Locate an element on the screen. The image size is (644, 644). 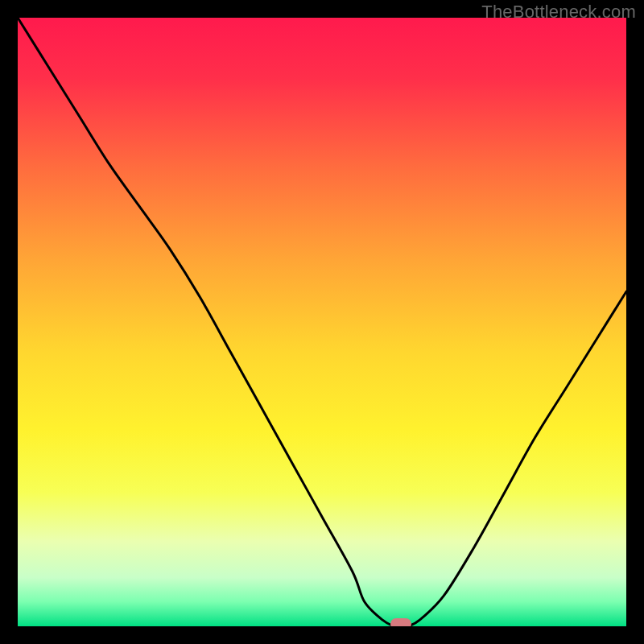
bottleneck-marker is located at coordinates (401, 622).